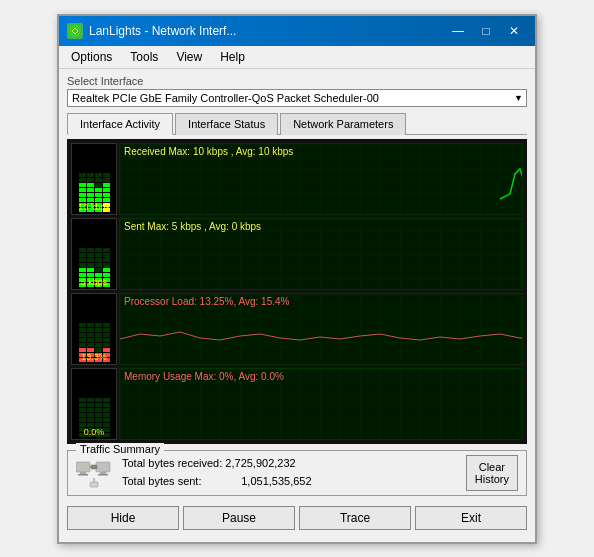  Describe the element at coordinates (321, 329) in the screenshot. I see `chart-graph-processor: Processor Load: 13.25%, Avg: 15.4%` at that location.